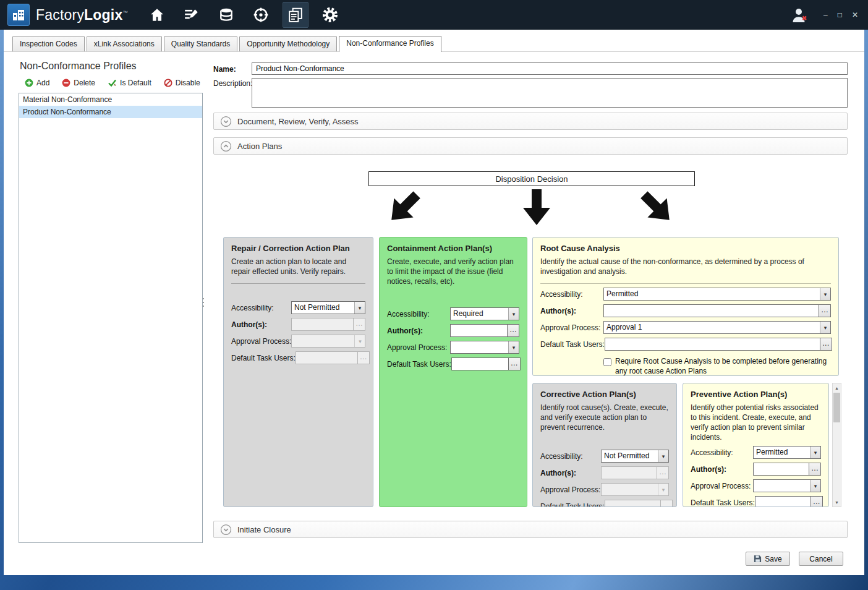  What do you see at coordinates (787, 453) in the screenshot?
I see `preventive-accessibility-dropdown: Permitted ▾` at bounding box center [787, 453].